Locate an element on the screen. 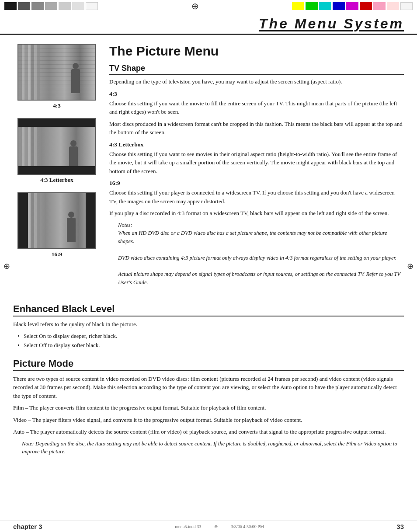  crosshair-top: ⊕ is located at coordinates (195, 6).